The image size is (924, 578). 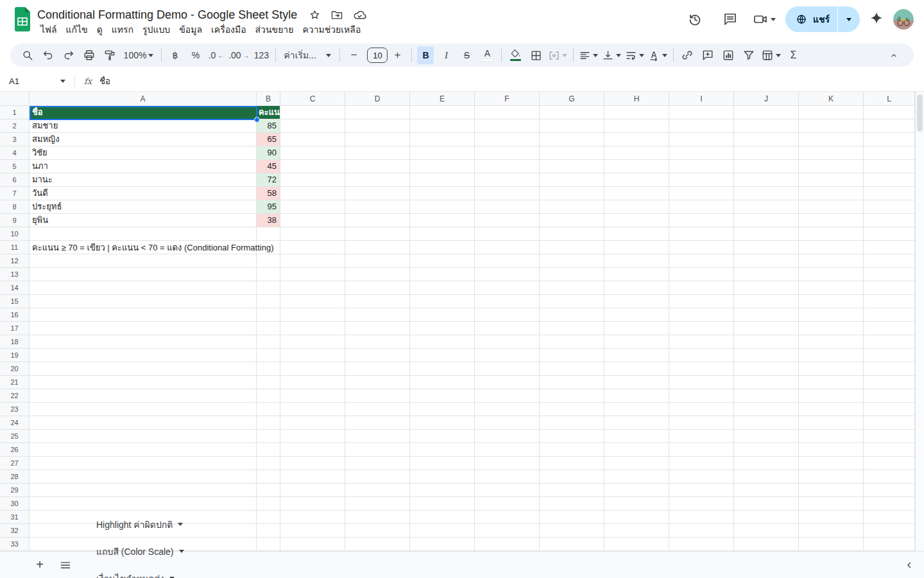 What do you see at coordinates (65, 565) in the screenshot?
I see `all-sheets-icon` at bounding box center [65, 565].